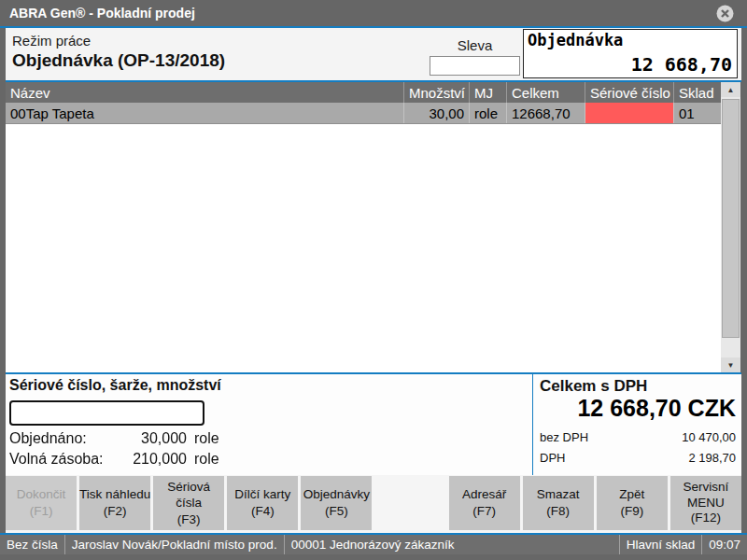  Describe the element at coordinates (553, 457) in the screenshot. I see `vat-label: DPH` at that location.